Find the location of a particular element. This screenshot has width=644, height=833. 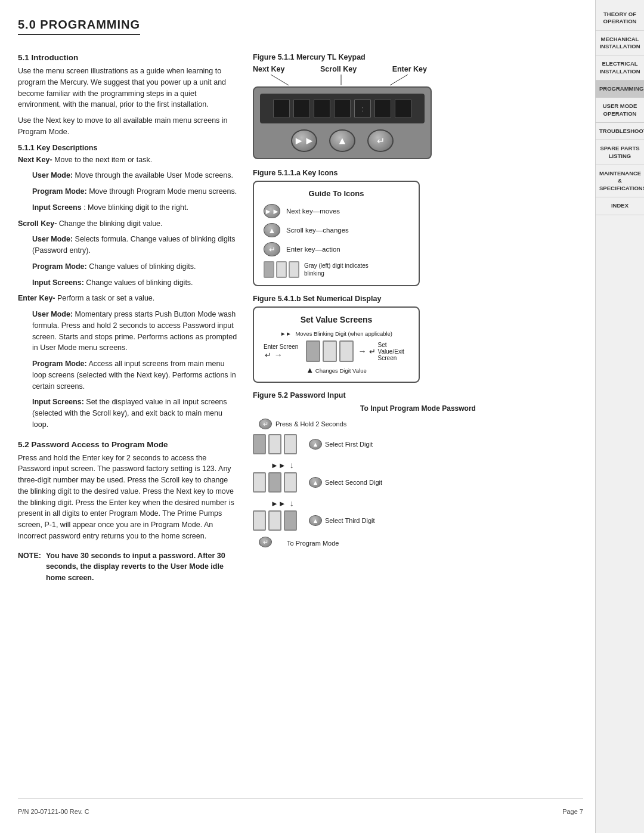

scroll-program-mode-text: Change values of blinking digits. is located at coordinates (142, 267).